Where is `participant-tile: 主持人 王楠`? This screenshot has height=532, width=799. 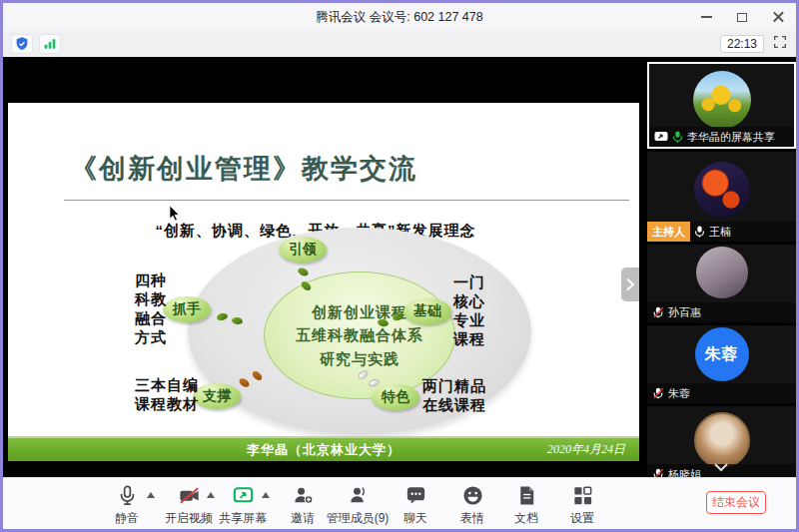
participant-tile: 主持人 王楠 is located at coordinates (721, 197).